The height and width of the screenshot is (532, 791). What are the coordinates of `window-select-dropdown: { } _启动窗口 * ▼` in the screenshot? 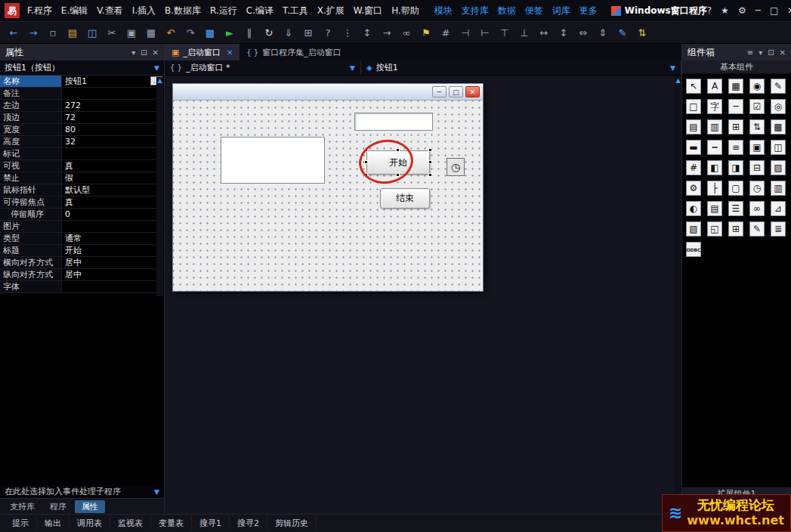 It's located at (263, 68).